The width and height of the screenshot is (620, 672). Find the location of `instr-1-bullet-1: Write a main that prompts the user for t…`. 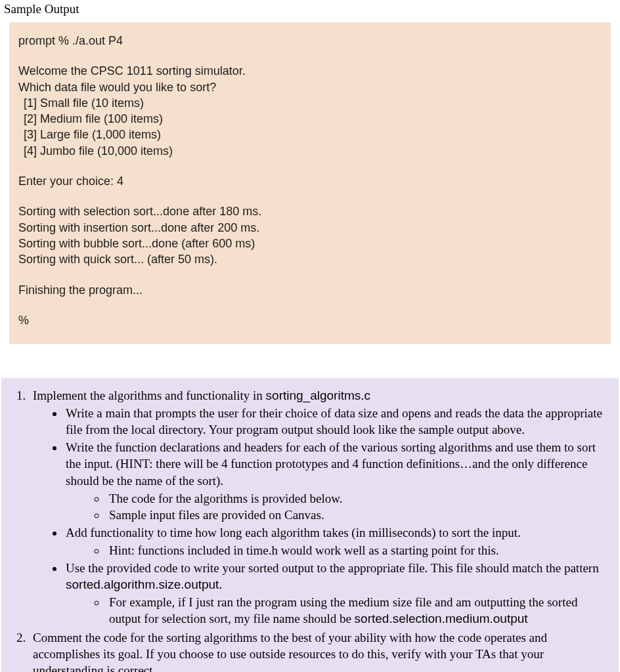

instr-1-bullet-1: Write a main that prompts the user for t… is located at coordinates (335, 421).